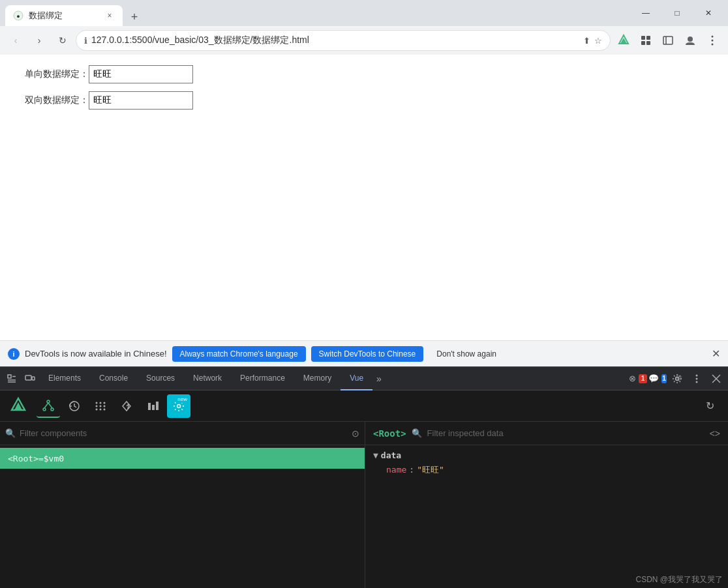  I want to click on two-way-binding-row: 双向数据绑定：, so click(364, 100).